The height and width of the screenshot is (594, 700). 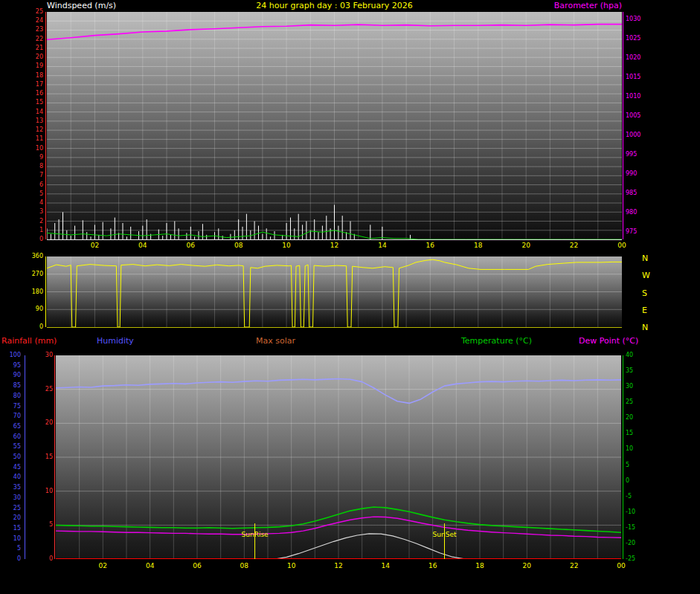 What do you see at coordinates (335, 6) in the screenshot?
I see `barometer-axis-title: Barometer (hpa)` at bounding box center [335, 6].